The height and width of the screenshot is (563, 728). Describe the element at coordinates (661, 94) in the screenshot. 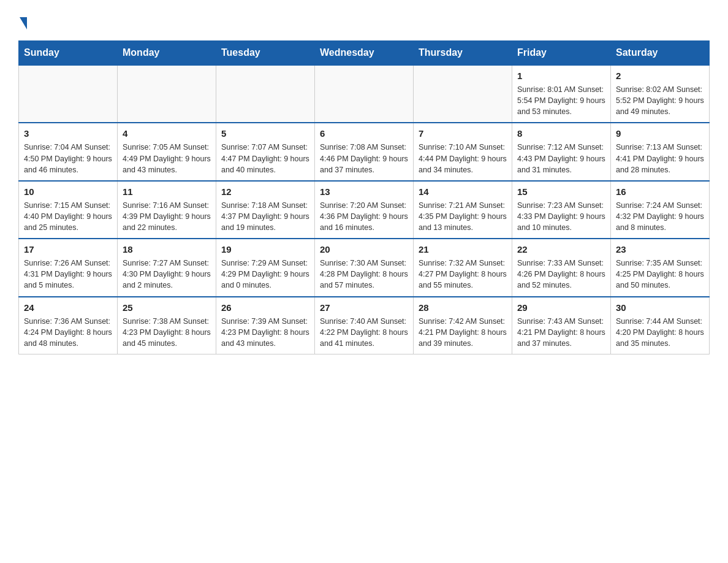

I see `calendar-cell: 2Sunrise: 8:02 AM Sunset: 5:52 PM Daylig…` at that location.